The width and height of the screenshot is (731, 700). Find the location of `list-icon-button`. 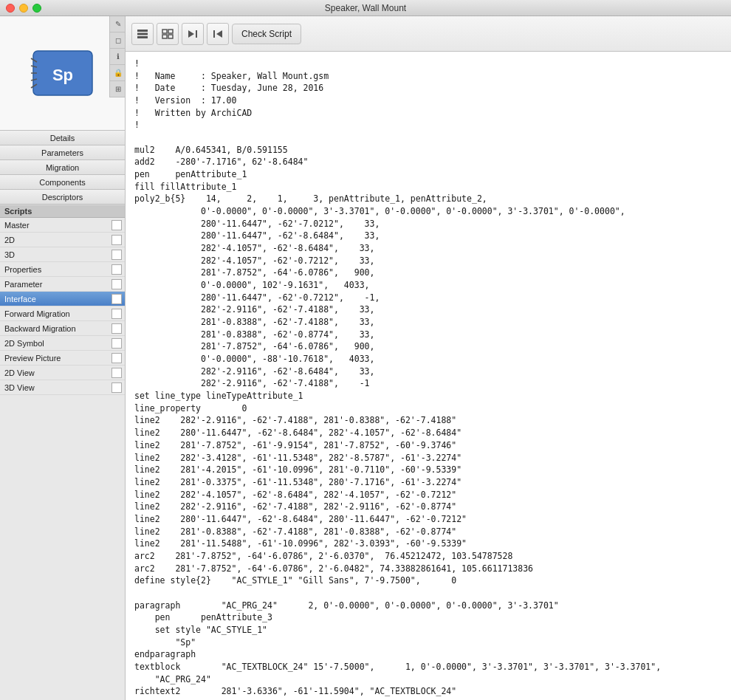

list-icon-button is located at coordinates (143, 34).